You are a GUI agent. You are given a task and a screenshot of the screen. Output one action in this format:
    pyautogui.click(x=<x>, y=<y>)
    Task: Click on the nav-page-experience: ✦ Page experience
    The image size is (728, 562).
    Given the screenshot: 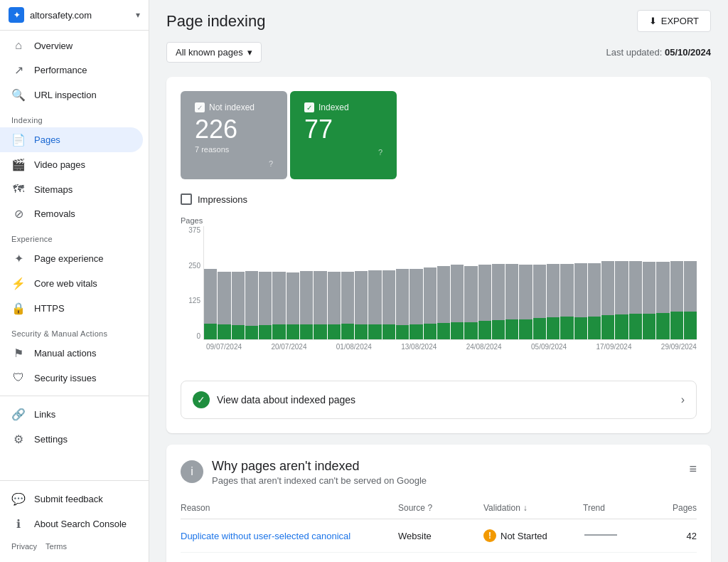 What is the action you would take?
    pyautogui.click(x=71, y=259)
    